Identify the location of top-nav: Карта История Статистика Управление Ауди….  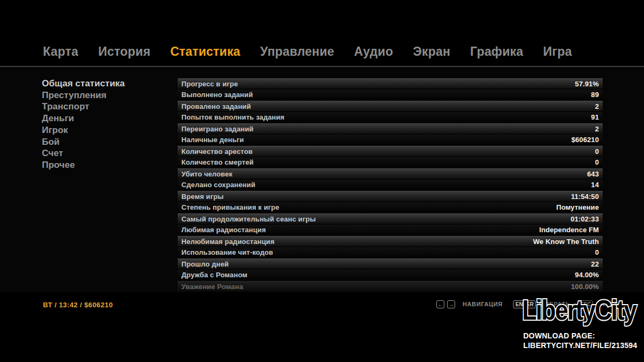
(308, 51).